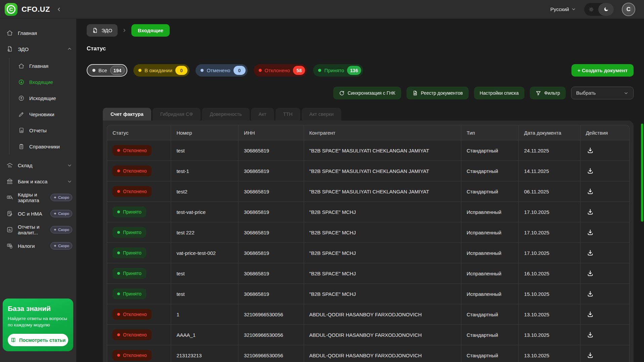  I want to click on sidebar-item-directories: Справочники, so click(43, 146).